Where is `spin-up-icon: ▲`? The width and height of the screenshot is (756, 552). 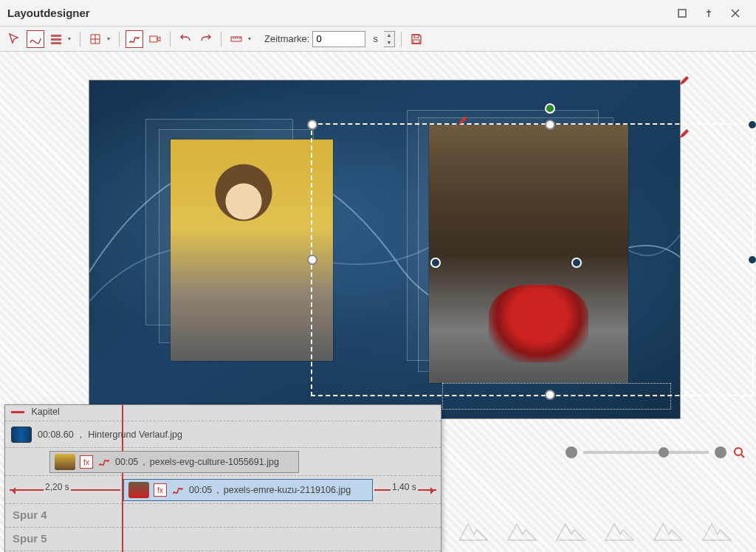
spin-up-icon: ▲ is located at coordinates (389, 35).